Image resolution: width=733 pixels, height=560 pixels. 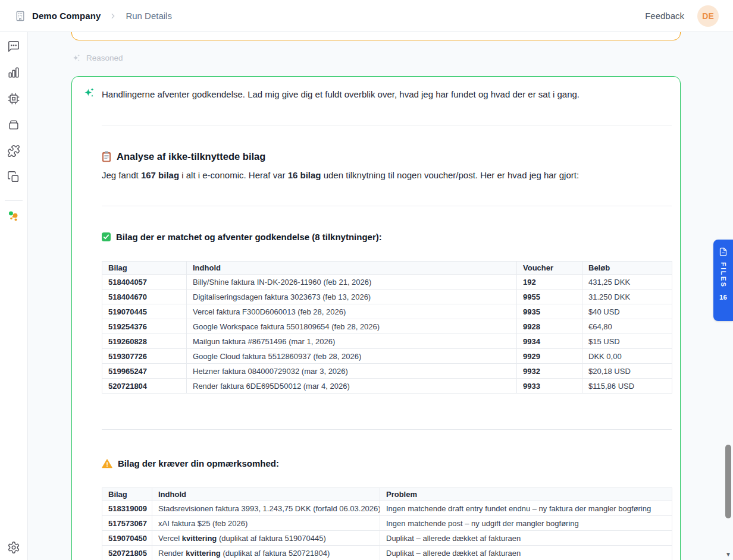 I want to click on cell-bilag: 519965247, so click(x=145, y=371).